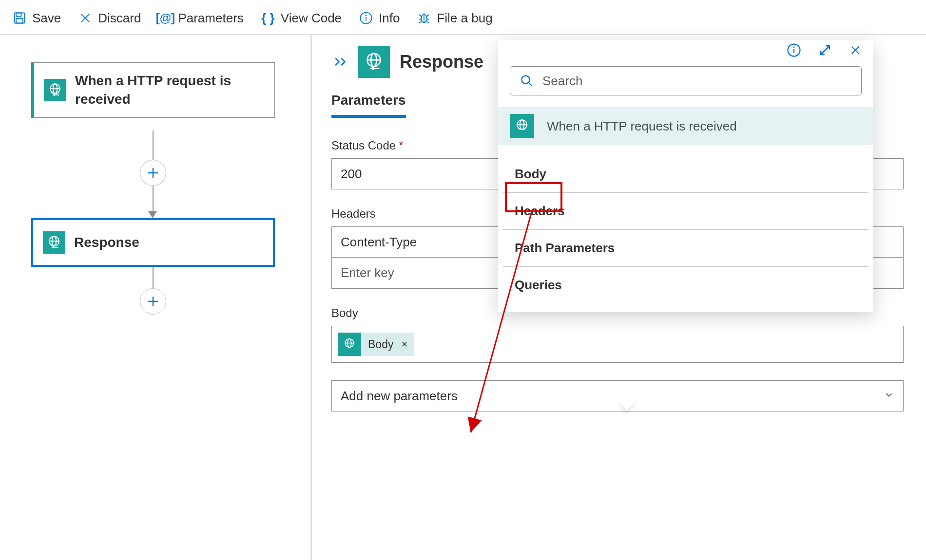 The width and height of the screenshot is (926, 560). What do you see at coordinates (119, 19) in the screenshot?
I see `discard-label: Discard` at bounding box center [119, 19].